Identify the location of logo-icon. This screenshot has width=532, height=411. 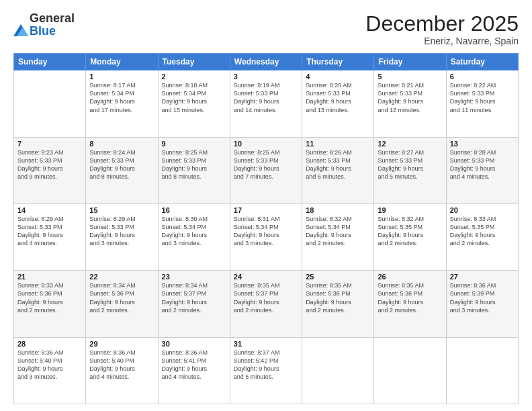
(21, 30).